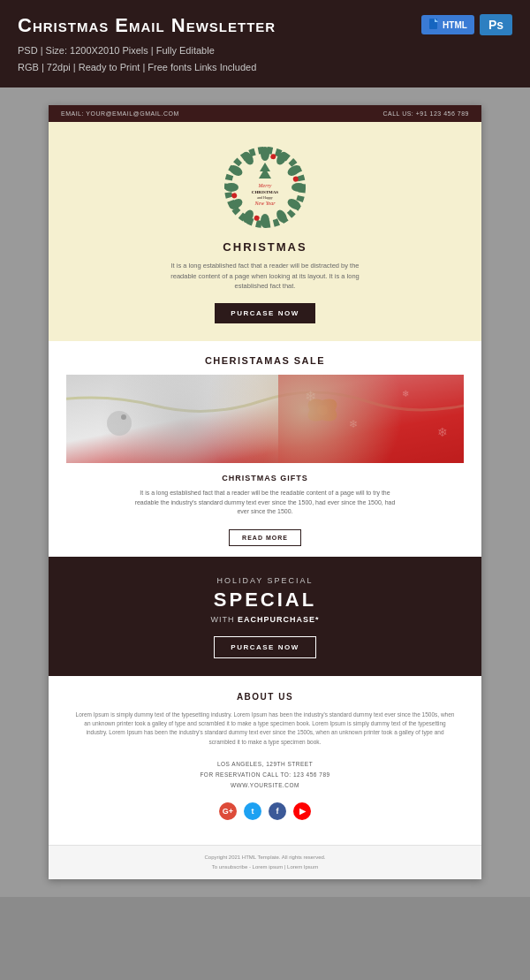 The width and height of the screenshot is (530, 980). I want to click on footer-unsubscribe: To unsubscribe - Lorem ipsum | Lorem Ips…, so click(265, 868).